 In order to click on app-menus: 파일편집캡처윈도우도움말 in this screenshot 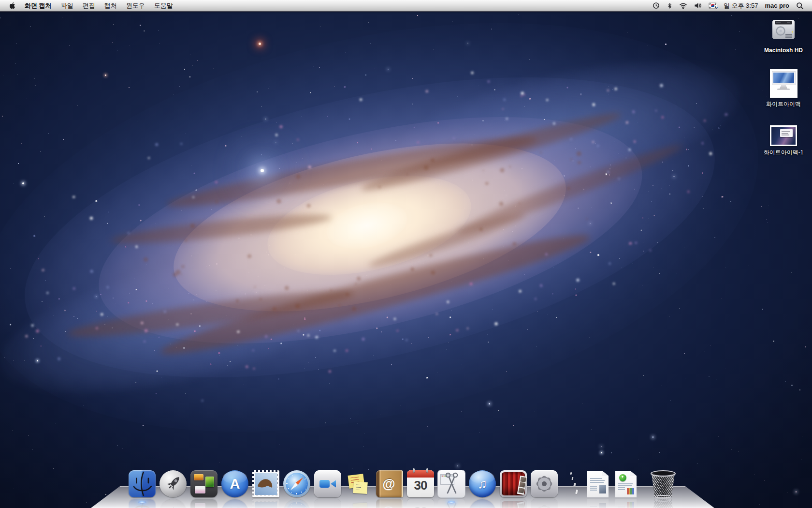, I will do `click(117, 6)`.